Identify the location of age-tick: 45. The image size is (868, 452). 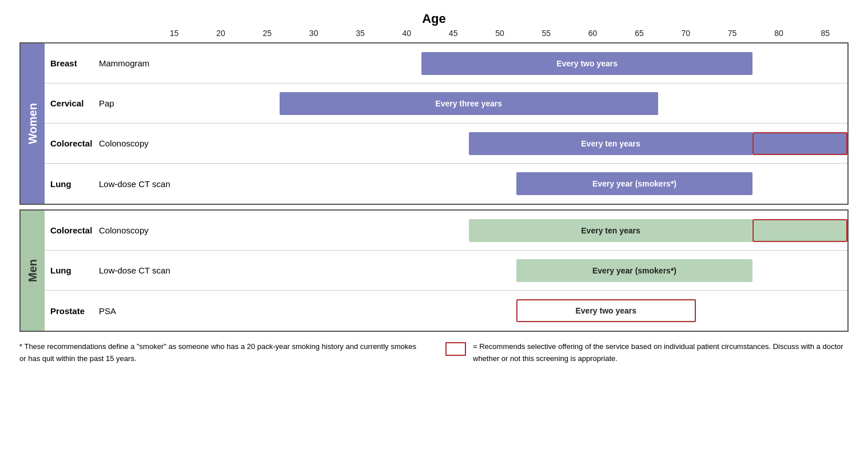
(453, 33).